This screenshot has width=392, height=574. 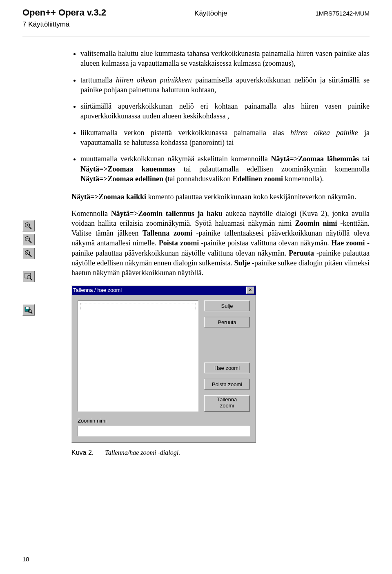 I want to click on bullet-bold: Näytä=>Zoomaa edellinen (, so click(x=124, y=179).